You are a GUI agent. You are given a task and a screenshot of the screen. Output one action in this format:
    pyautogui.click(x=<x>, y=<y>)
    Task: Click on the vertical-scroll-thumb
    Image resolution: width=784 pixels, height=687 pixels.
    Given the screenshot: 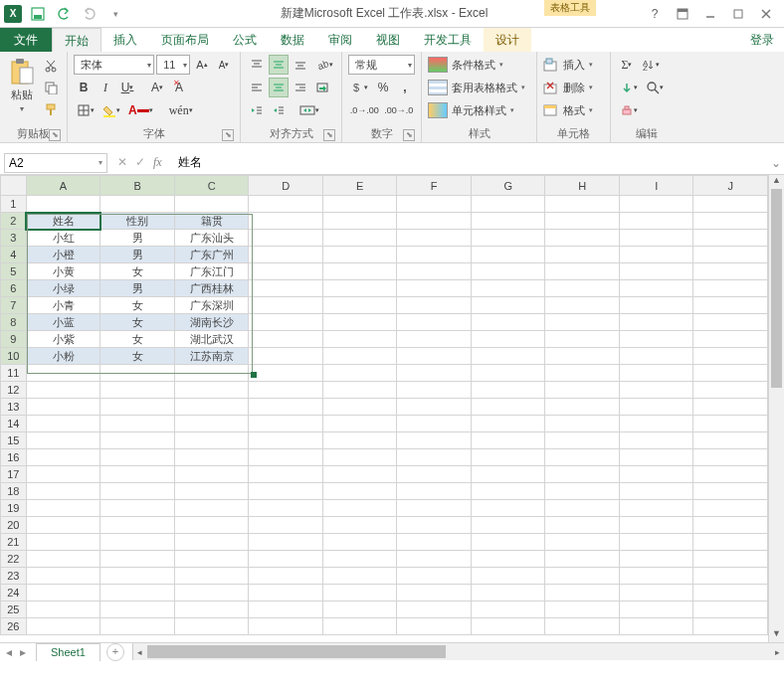 What is the action you would take?
    pyautogui.click(x=776, y=288)
    